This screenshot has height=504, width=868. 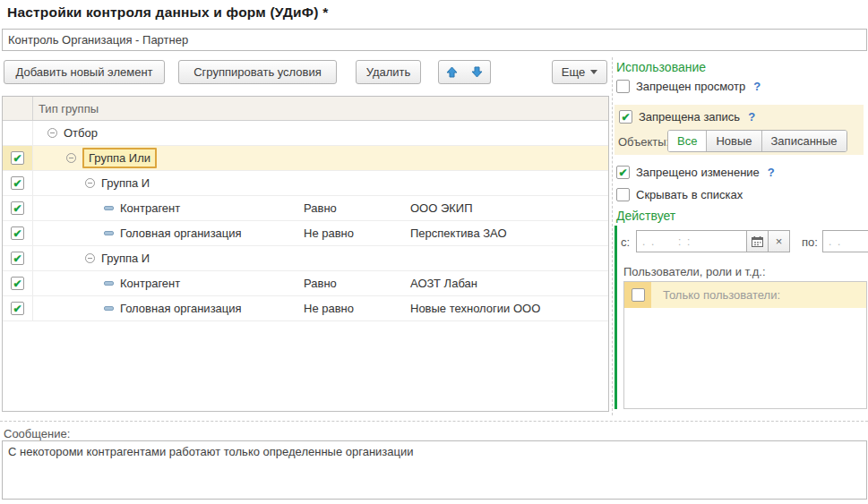 What do you see at coordinates (679, 195) in the screenshot?
I see `hide-in-lists-row: Скрывать в списках` at bounding box center [679, 195].